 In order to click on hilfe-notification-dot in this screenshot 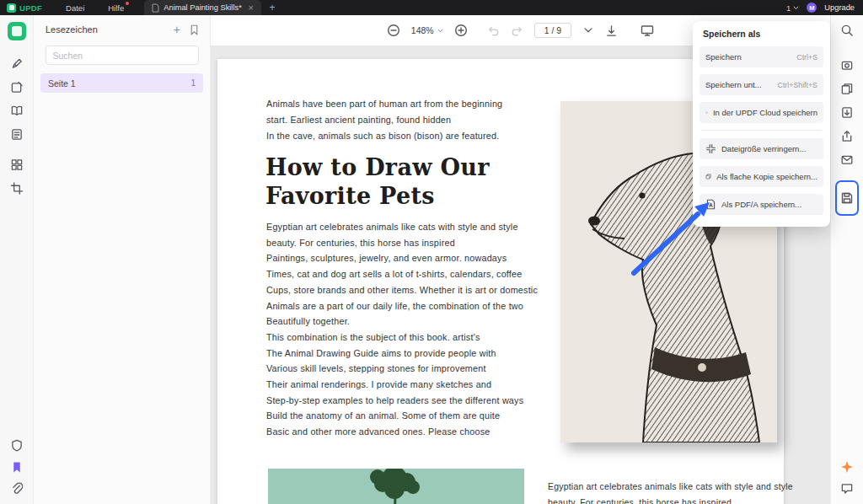, I will do `click(127, 3)`.